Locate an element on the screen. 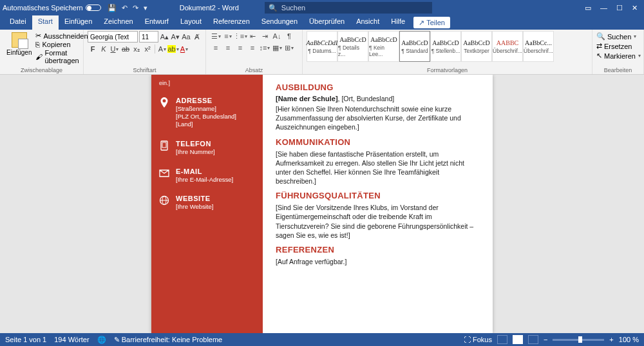 Image resolution: width=644 pixels, height=346 pixels. multilevel-icon: ⋮≡▾ is located at coordinates (240, 36).